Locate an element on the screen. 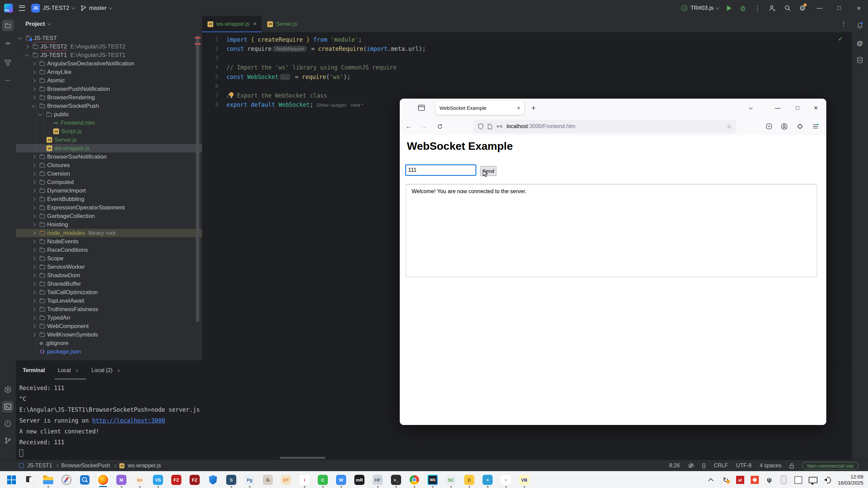 The image size is (868, 488). structure-tool-button is located at coordinates (8, 63).